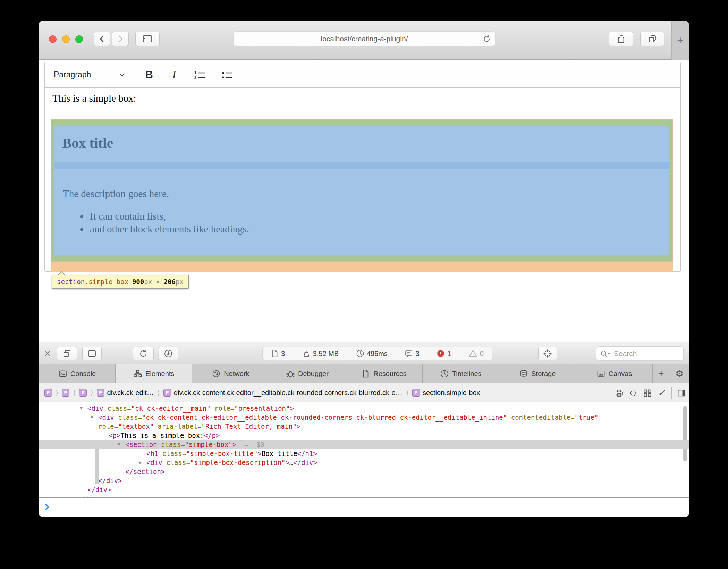  I want to click on load-time-badge: 496ms, so click(372, 354).